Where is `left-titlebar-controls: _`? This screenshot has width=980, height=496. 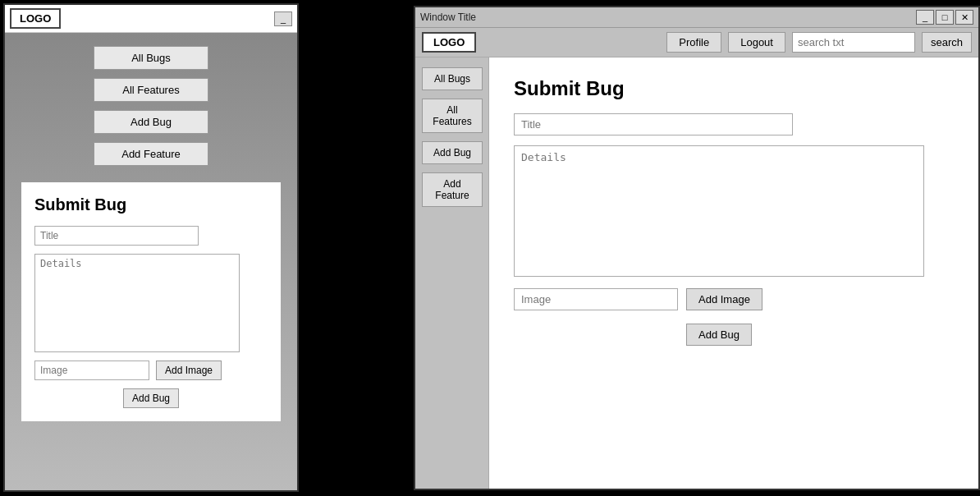 left-titlebar-controls: _ is located at coordinates (283, 19).